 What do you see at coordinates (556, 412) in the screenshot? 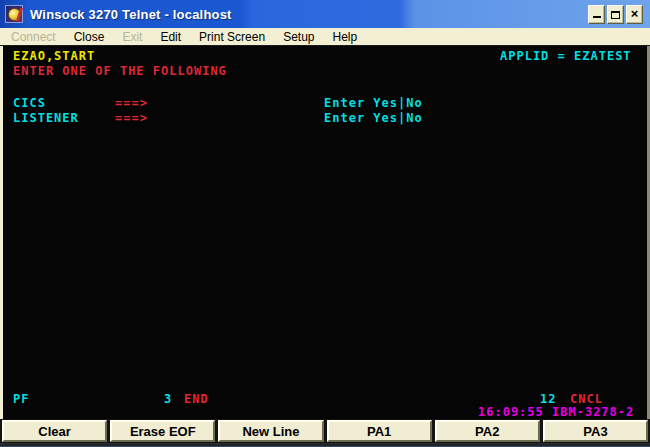
I see `status-text: 16:09:55 IBM-3278-2` at bounding box center [556, 412].